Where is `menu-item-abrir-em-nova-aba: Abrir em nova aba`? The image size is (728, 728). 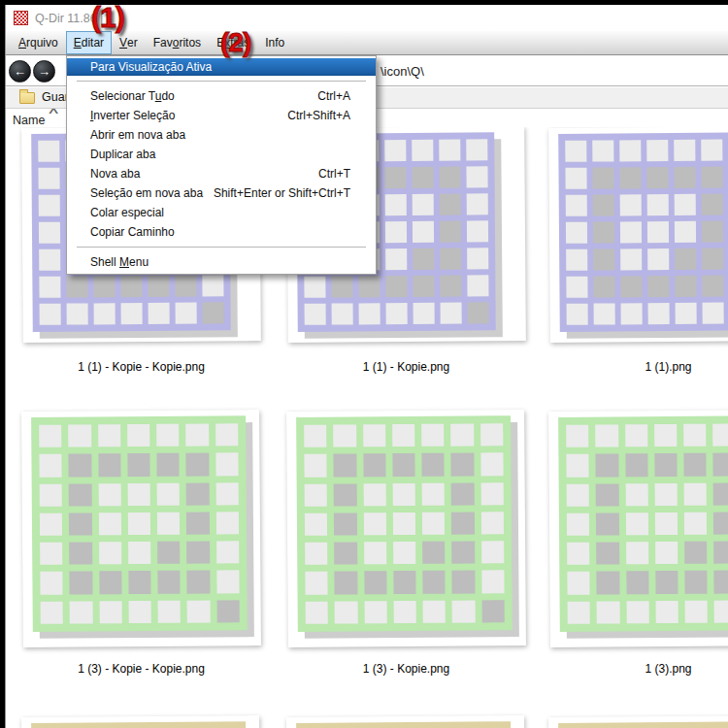 menu-item-abrir-em-nova-aba: Abrir em nova aba is located at coordinates (221, 135).